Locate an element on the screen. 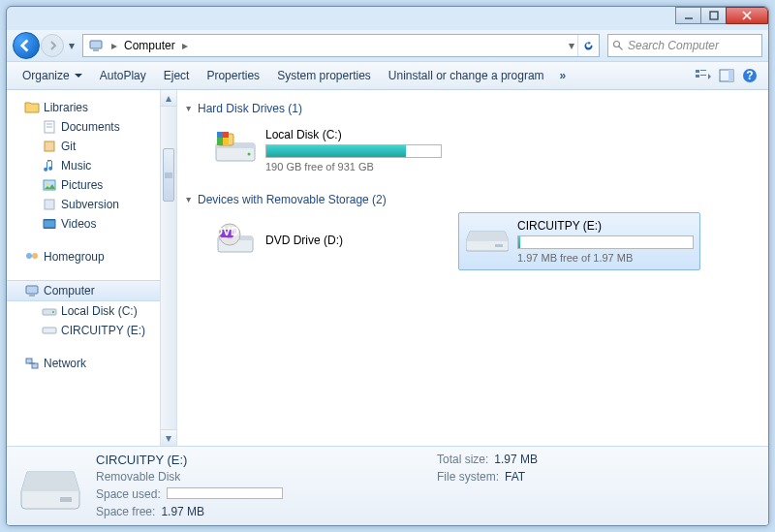 This screenshot has height=532, width=775. properties-button: Properties is located at coordinates (232, 76).